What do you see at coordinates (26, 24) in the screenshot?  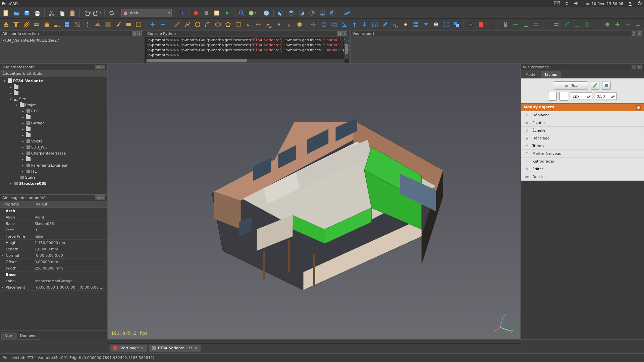 I see `arch-rebar-button` at bounding box center [26, 24].